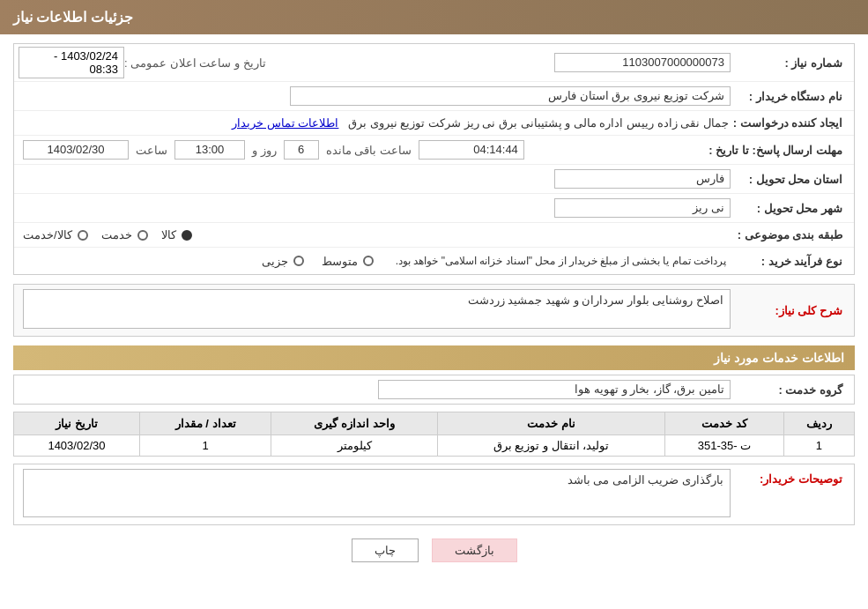 The width and height of the screenshot is (868, 609). What do you see at coordinates (73, 18) in the screenshot?
I see `page-title: جزئیات اطلاعات نیاز` at bounding box center [73, 18].